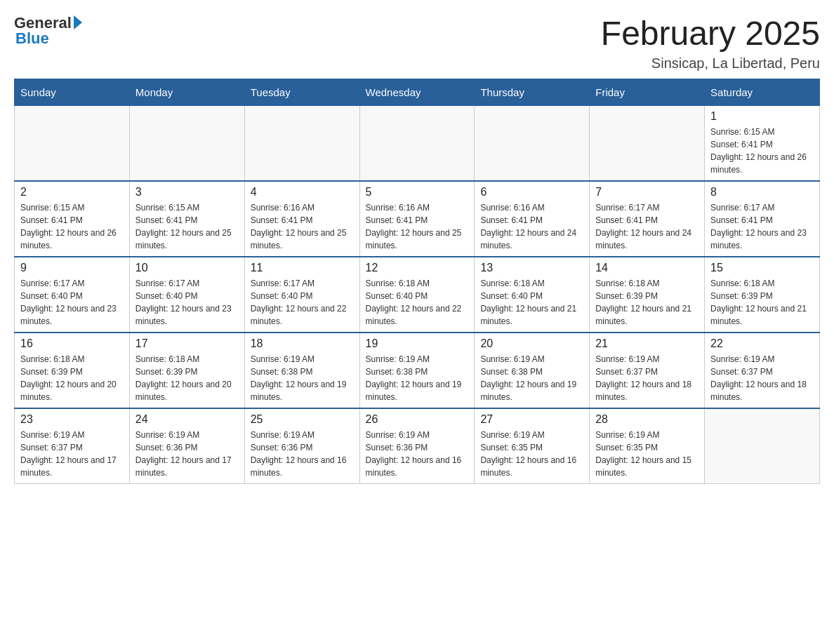 Image resolution: width=834 pixels, height=644 pixels. I want to click on col-sunday: Sunday, so click(72, 93).